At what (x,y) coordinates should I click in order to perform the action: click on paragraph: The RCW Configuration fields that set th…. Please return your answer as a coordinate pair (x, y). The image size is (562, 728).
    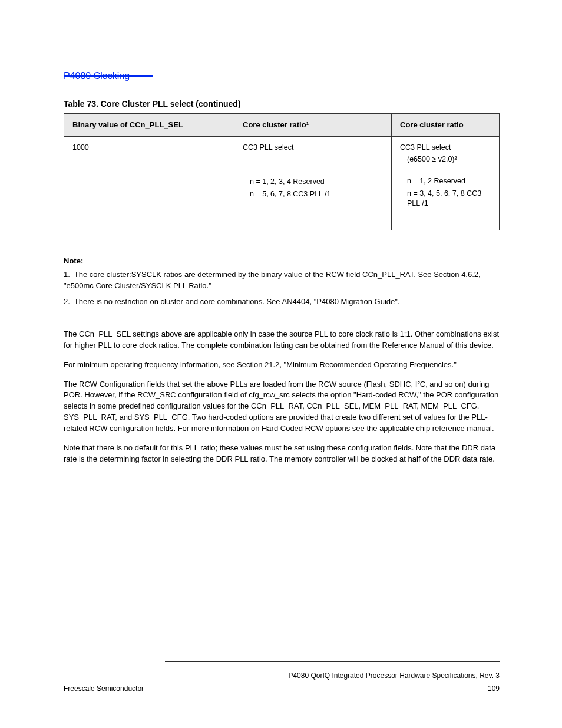
    Looking at the image, I should click on (282, 407).